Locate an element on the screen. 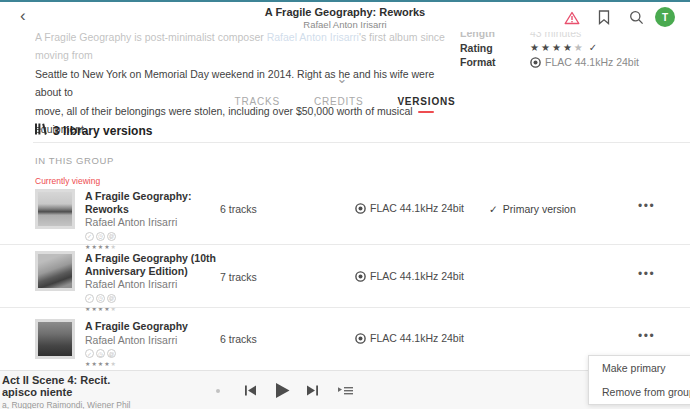 This screenshot has width=690, height=409. star-light: ★ is located at coordinates (114, 364).